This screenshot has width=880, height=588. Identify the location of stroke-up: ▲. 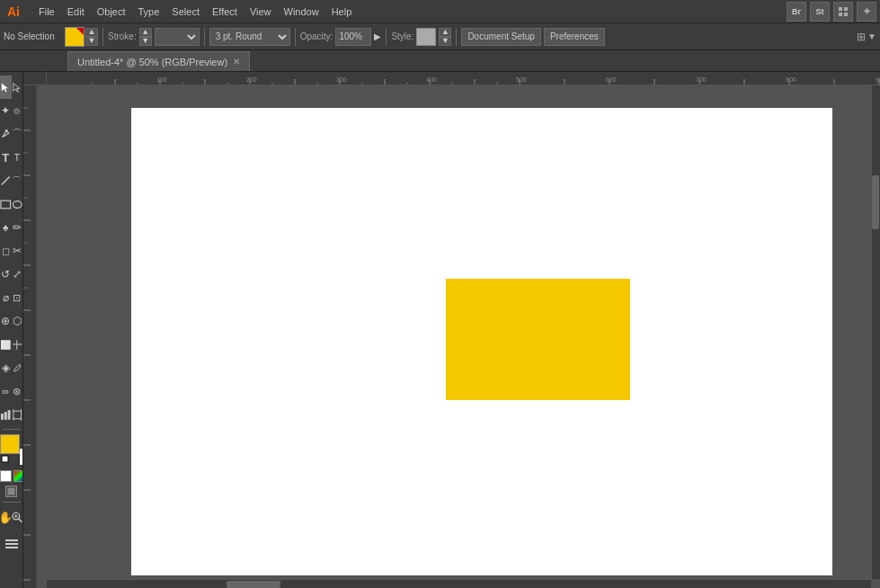
(146, 32).